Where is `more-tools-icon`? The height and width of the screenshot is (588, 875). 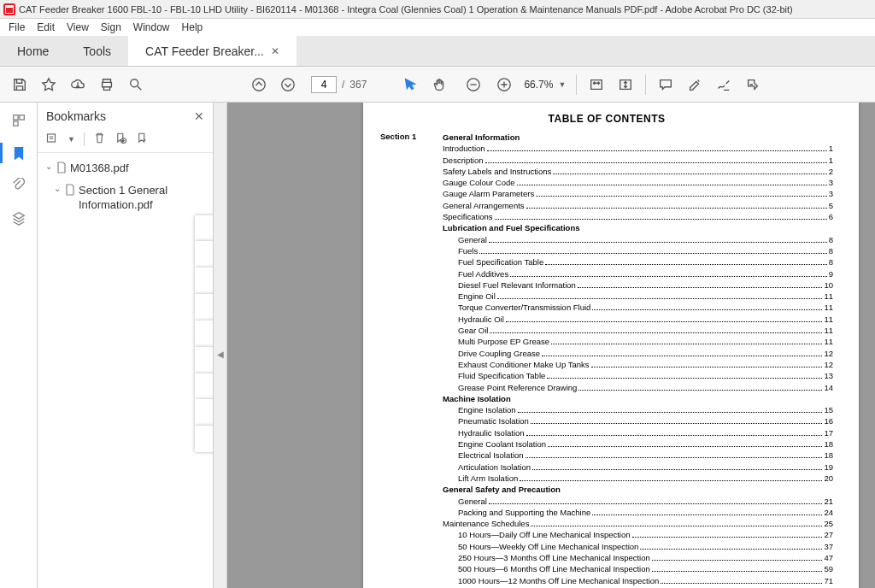
more-tools-icon is located at coordinates (753, 85).